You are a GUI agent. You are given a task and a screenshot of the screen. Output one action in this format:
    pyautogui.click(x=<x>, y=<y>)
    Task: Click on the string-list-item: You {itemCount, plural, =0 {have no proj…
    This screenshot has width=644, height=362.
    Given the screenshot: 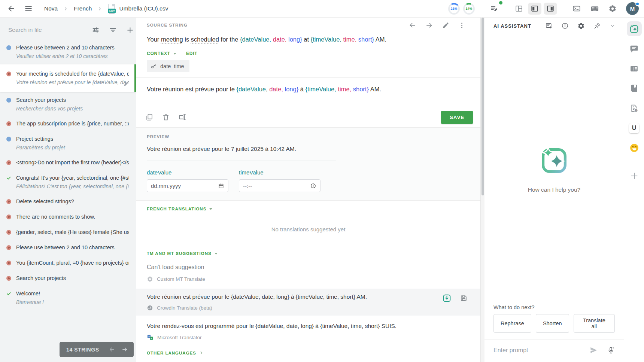 What is the action you would take?
    pyautogui.click(x=68, y=263)
    